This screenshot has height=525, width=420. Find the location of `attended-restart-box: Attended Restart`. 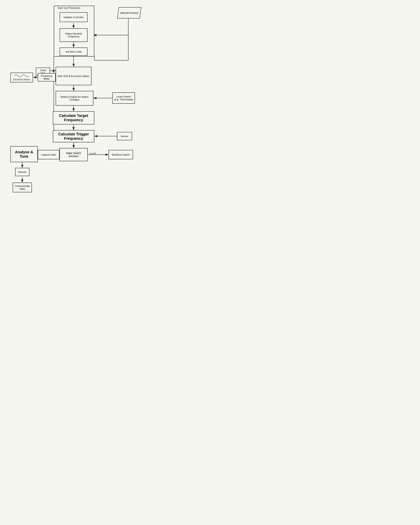

attended-restart-box: Attended Restart is located at coordinates (129, 13).